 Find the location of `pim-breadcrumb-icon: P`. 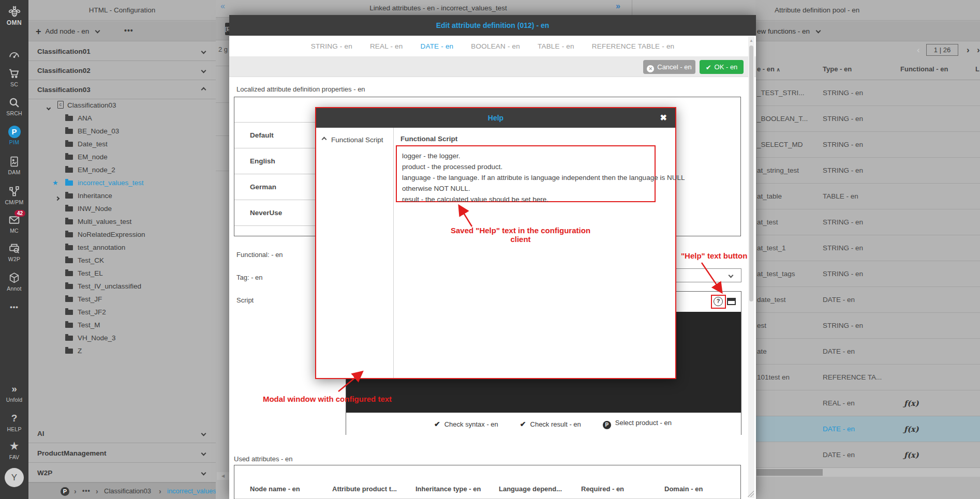

pim-breadcrumb-icon: P is located at coordinates (65, 491).